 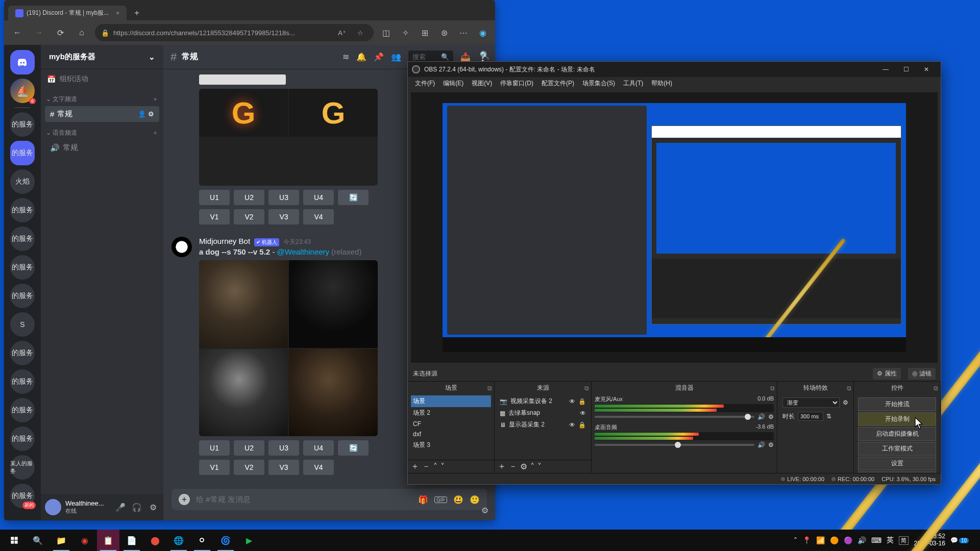 I want to click on copilot-icon: ◉, so click(x=483, y=33).